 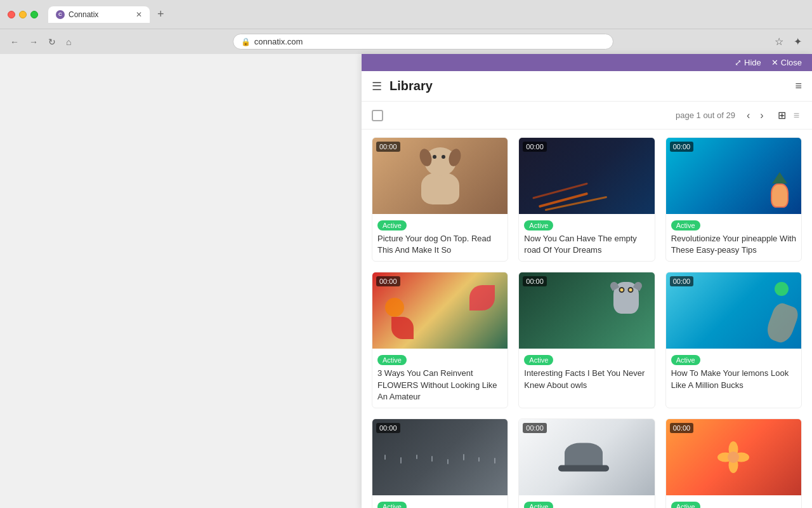 I want to click on close-label: Close, so click(x=792, y=62).